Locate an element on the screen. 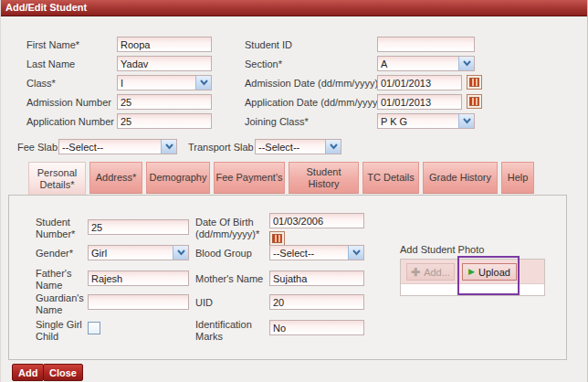  fee-slab-label: Fee Slab is located at coordinates (37, 148).